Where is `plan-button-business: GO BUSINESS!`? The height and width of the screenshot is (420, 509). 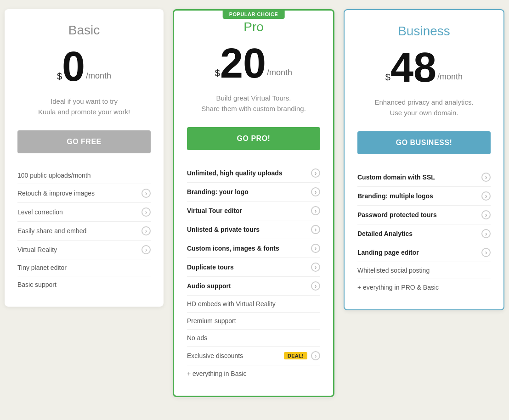
plan-button-business: GO BUSINESS! is located at coordinates (424, 143).